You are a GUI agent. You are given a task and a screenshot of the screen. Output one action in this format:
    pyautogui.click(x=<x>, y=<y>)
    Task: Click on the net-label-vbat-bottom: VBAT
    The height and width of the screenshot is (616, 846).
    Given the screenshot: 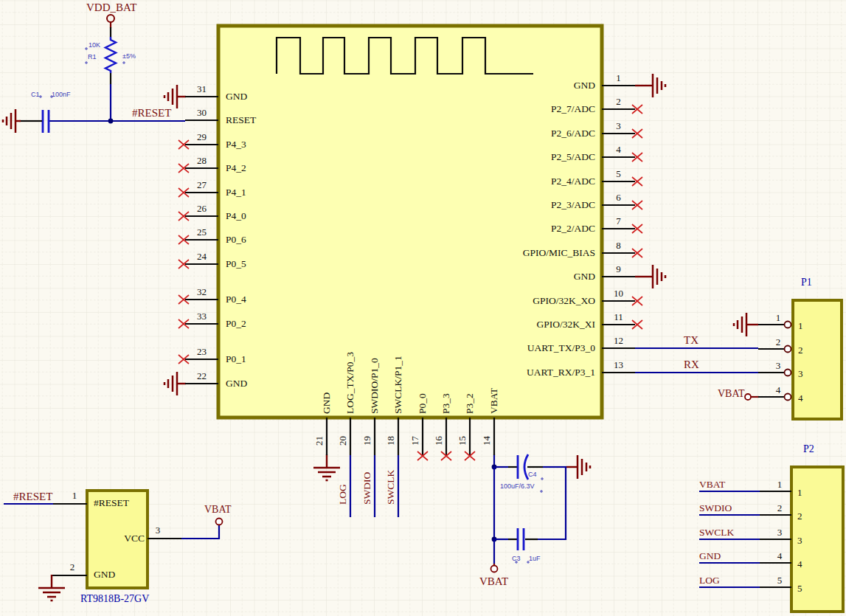 What is the action you would take?
    pyautogui.click(x=494, y=582)
    